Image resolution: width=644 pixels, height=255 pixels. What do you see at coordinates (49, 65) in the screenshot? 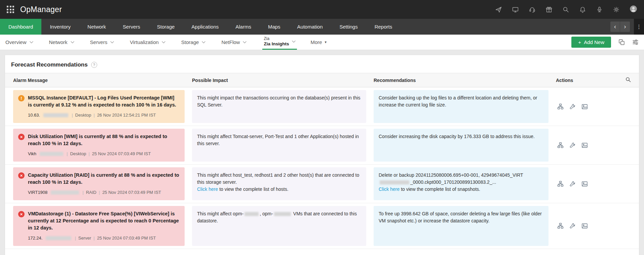
I see `page-title: Forecast Recommendations` at bounding box center [49, 65].